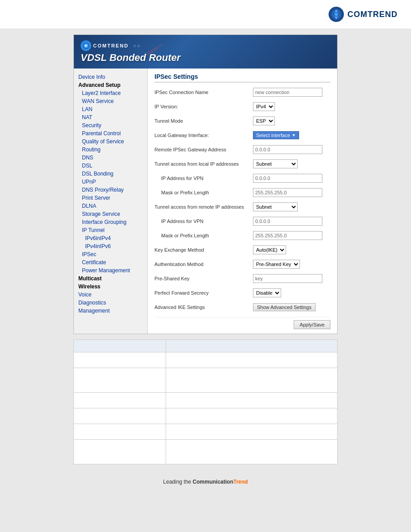 This screenshot has width=411, height=532. Describe the element at coordinates (204, 193) in the screenshot. I see `mask-local-label: Mask or Prefix Length` at that location.